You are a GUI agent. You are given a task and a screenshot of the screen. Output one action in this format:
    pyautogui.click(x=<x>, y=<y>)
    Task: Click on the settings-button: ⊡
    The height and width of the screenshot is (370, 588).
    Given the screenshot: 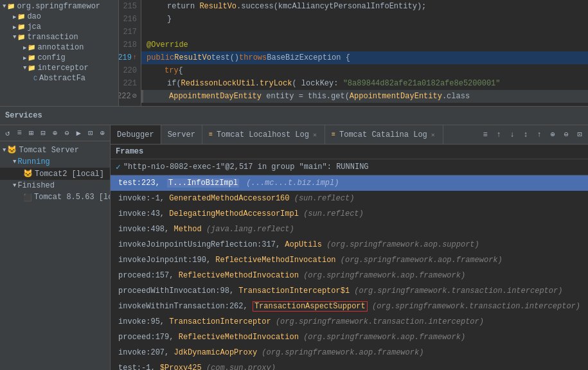 What is the action you would take?
    pyautogui.click(x=90, y=133)
    